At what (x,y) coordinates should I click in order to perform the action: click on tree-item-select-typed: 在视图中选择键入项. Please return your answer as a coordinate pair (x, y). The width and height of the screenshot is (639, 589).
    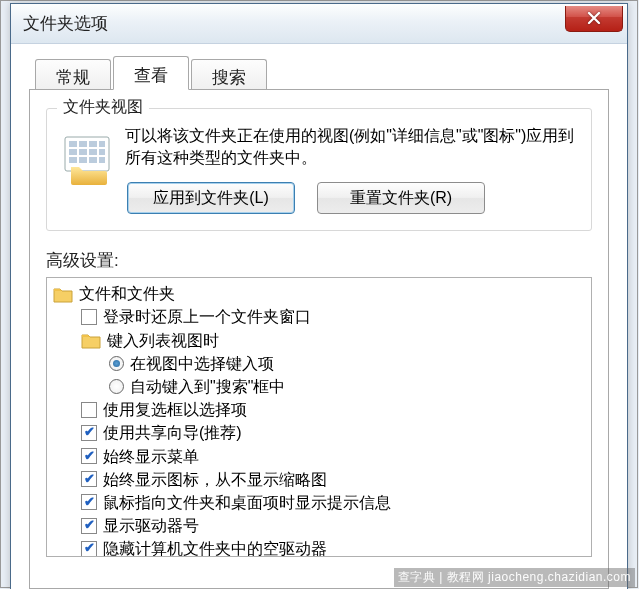
    Looking at the image, I should click on (321, 364).